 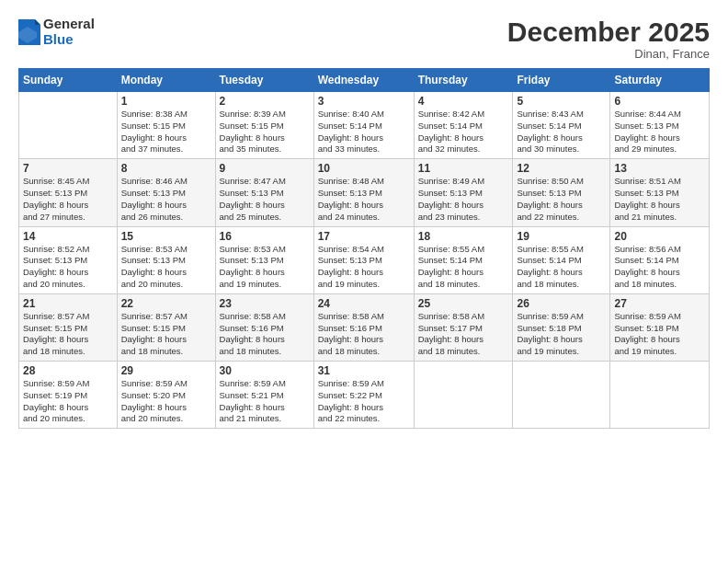 What do you see at coordinates (265, 182) in the screenshot?
I see `day-info-line: Sunrise: 8:47 AM` at bounding box center [265, 182].